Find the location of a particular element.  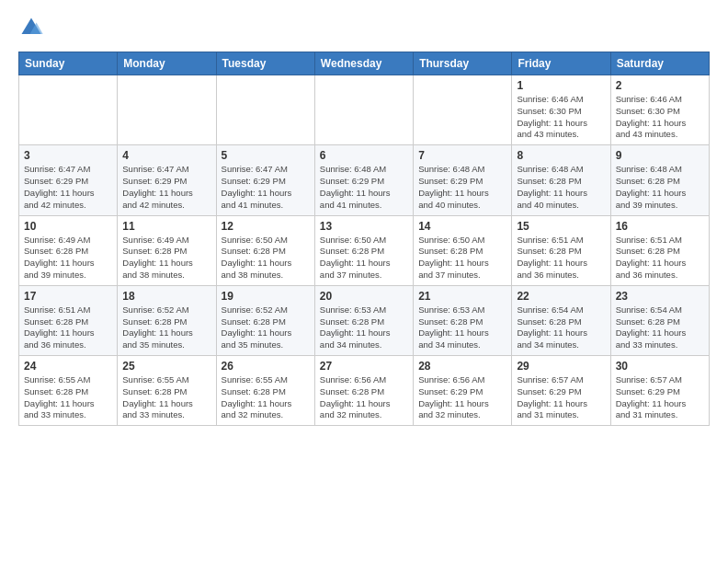

day-number: 15 is located at coordinates (561, 226).